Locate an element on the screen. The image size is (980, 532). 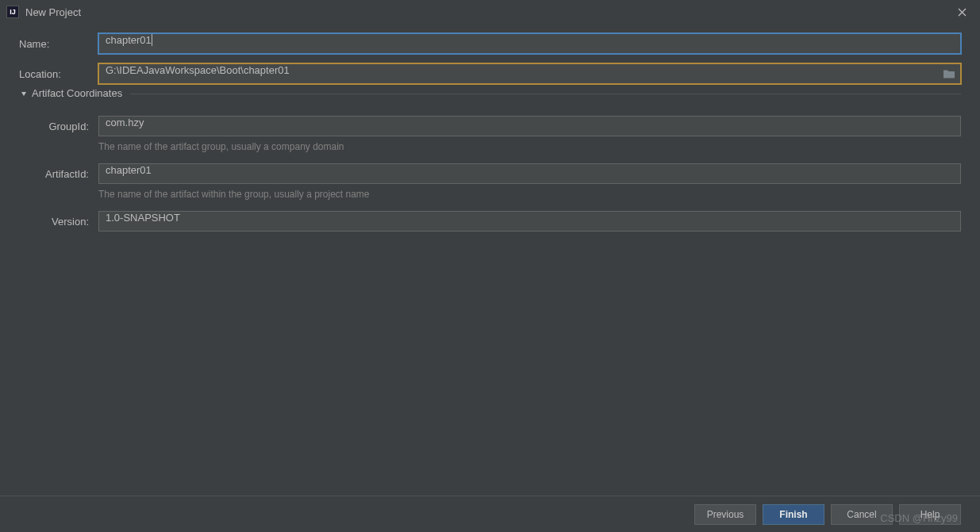
artifact-id-label: ArtifactId: is located at coordinates (59, 174).